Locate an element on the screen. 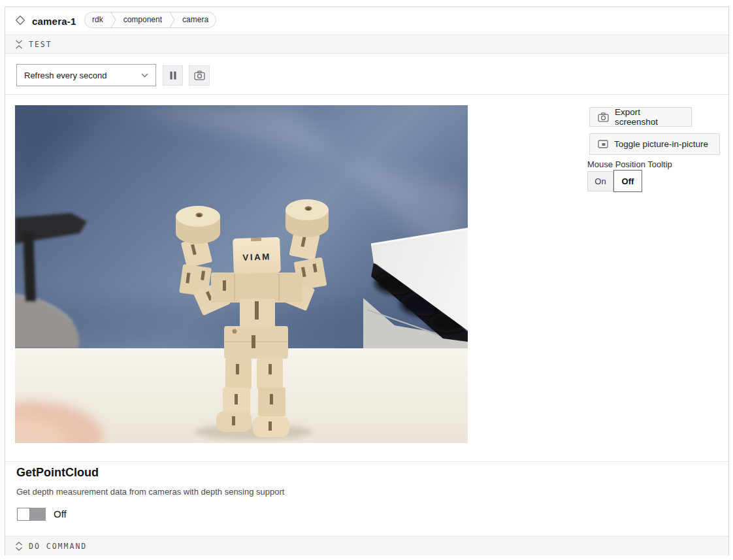  refresh-rate-select: Refresh every second is located at coordinates (86, 75).